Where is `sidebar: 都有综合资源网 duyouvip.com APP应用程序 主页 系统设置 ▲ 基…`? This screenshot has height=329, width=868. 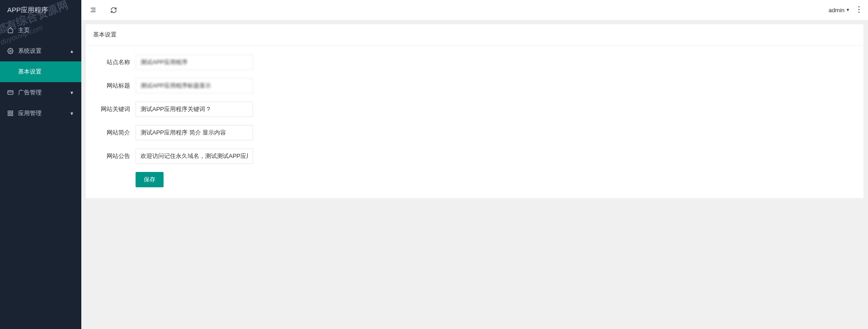 sidebar: 都有综合资源网 duyouvip.com APP应用程序 主页 系统设置 ▲ 基… is located at coordinates (41, 164).